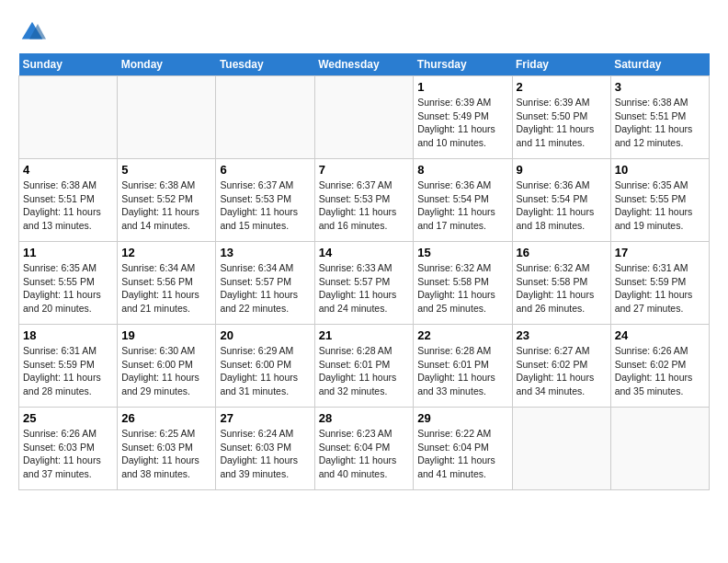 This screenshot has height=563, width=728. I want to click on logo, so click(34, 32).